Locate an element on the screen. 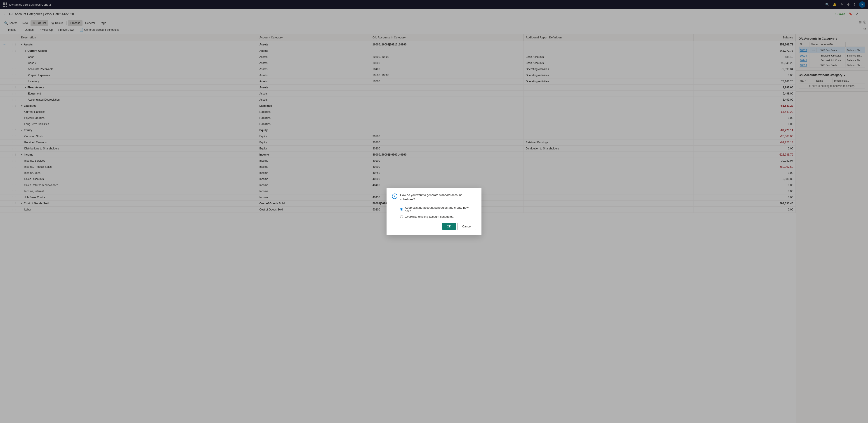  radio-keep is located at coordinates (402, 209).